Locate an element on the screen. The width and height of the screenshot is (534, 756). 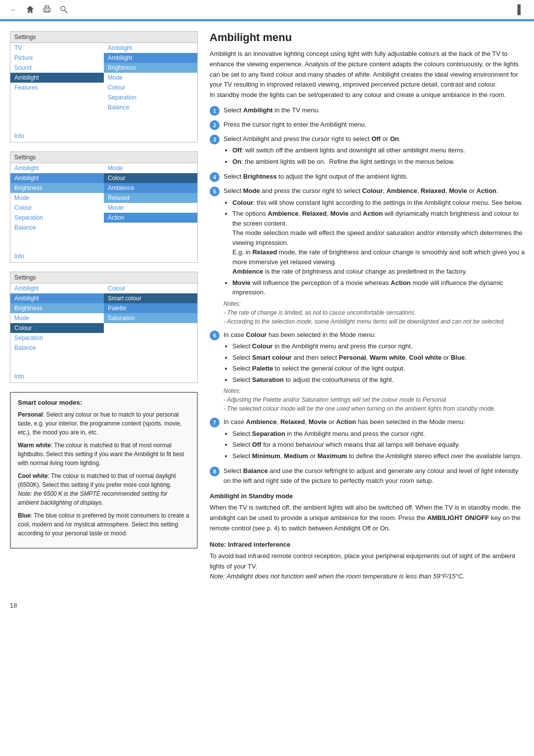
table-row: Ambilight Smart colour is located at coordinates (104, 298).